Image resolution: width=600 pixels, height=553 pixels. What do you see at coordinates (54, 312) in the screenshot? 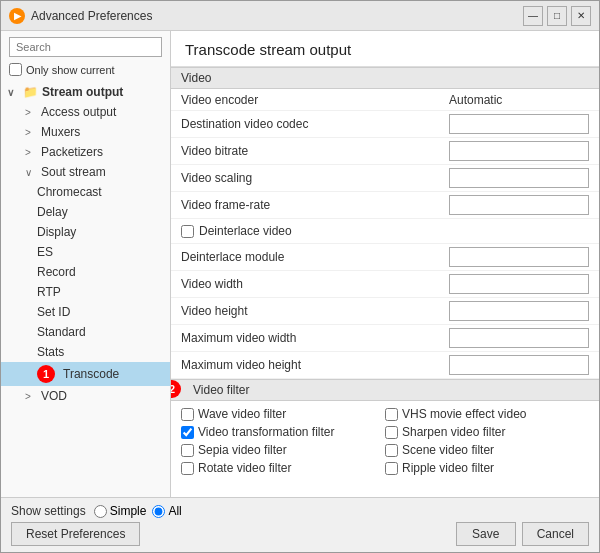
I see `sidebar-item-set-id-label: Set ID` at bounding box center [54, 312].